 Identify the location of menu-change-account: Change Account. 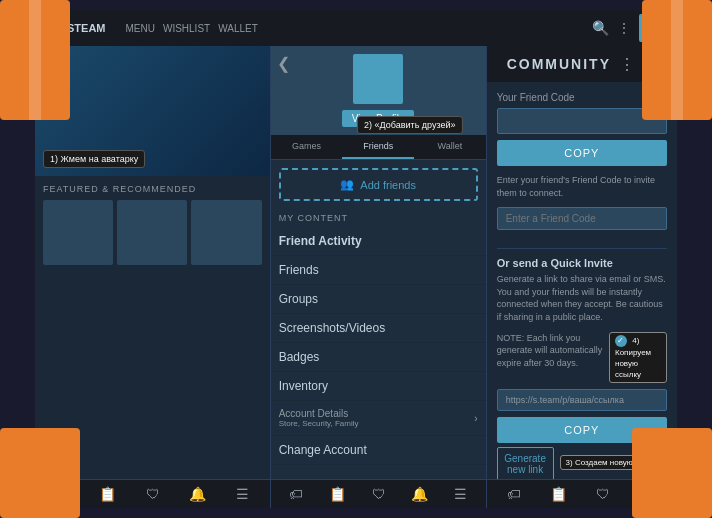
(378, 450).